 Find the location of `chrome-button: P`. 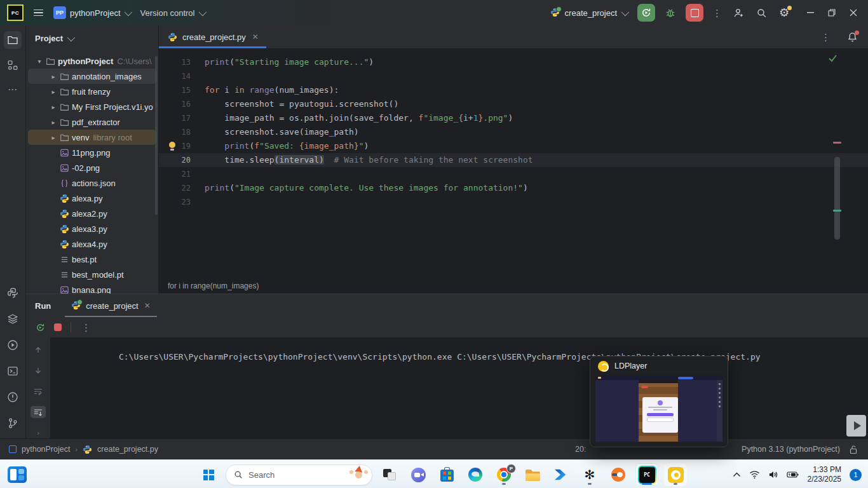

chrome-button: P is located at coordinates (504, 475).